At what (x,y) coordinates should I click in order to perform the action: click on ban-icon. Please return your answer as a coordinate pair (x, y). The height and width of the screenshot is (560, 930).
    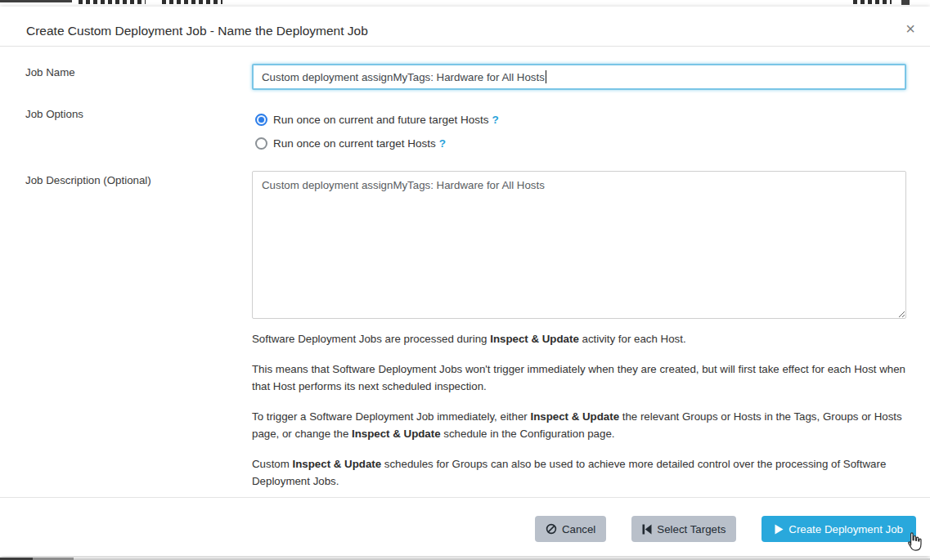
    Looking at the image, I should click on (551, 529).